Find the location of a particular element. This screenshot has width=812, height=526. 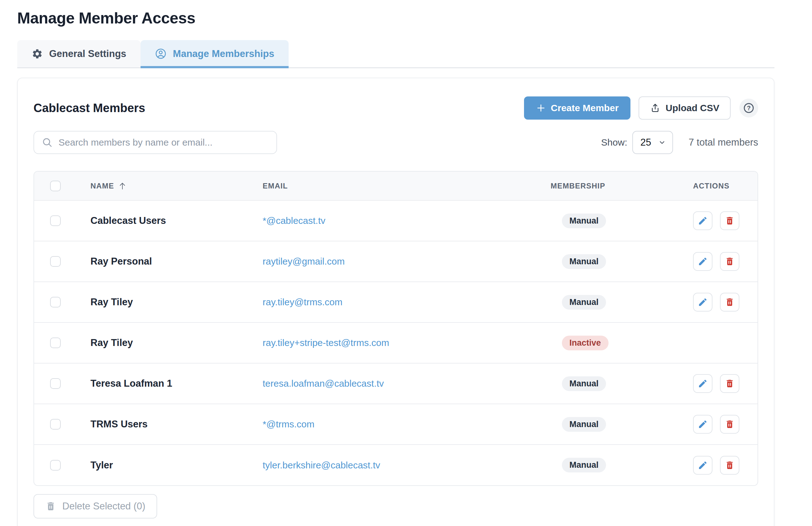

member-name: TRMS Users is located at coordinates (119, 424).